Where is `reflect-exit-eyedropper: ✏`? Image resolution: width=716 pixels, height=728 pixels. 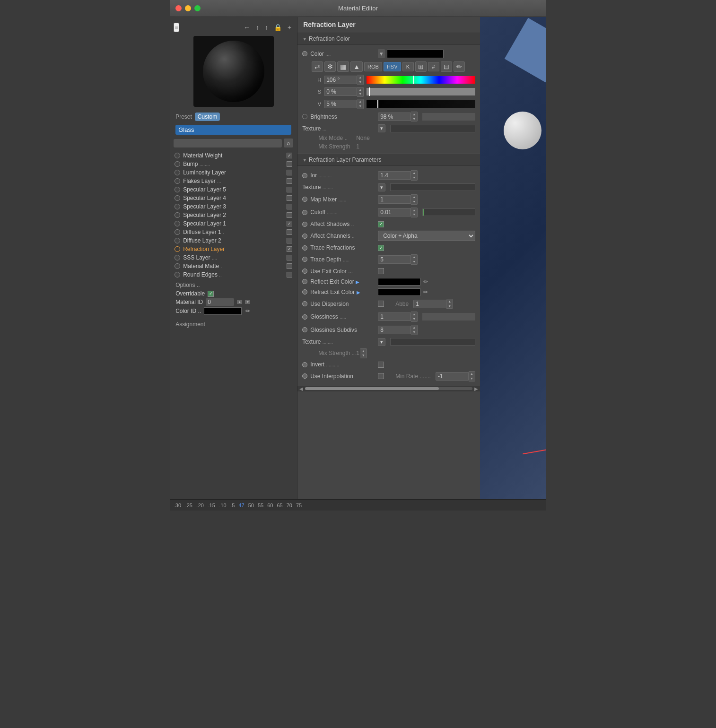
reflect-exit-eyedropper: ✏ is located at coordinates (426, 282).